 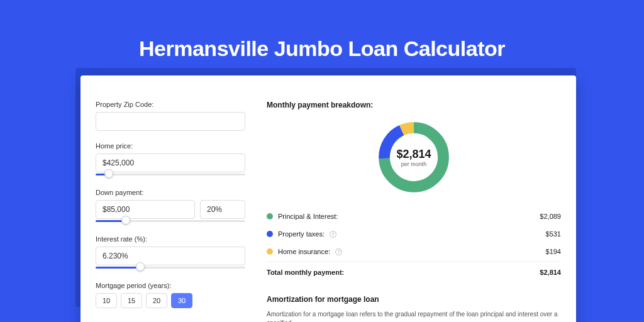 What do you see at coordinates (414, 164) in the screenshot?
I see `donut-sub: per month` at bounding box center [414, 164].